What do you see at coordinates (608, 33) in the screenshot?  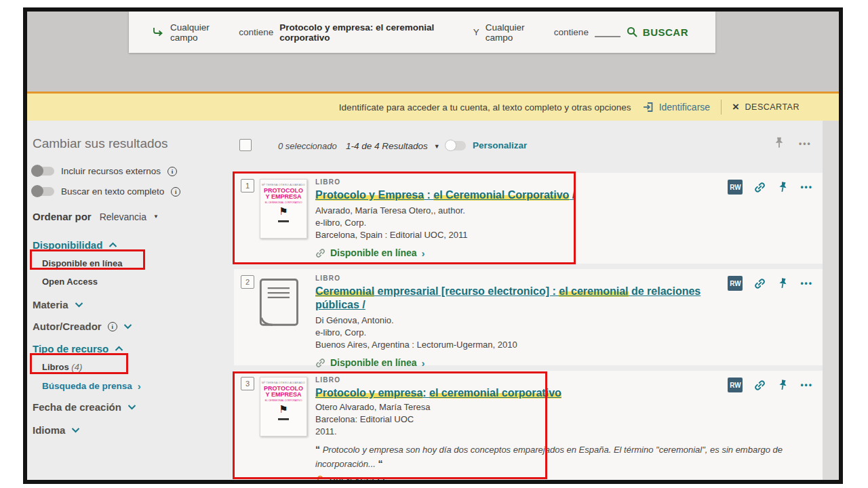 I see `search-query2-input` at bounding box center [608, 33].